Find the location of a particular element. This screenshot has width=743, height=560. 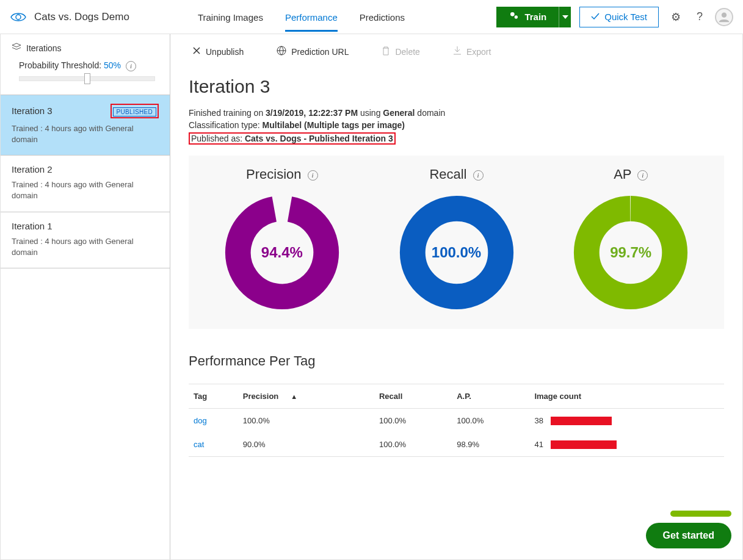

quick-test-button: Quick Test is located at coordinates (619, 17).